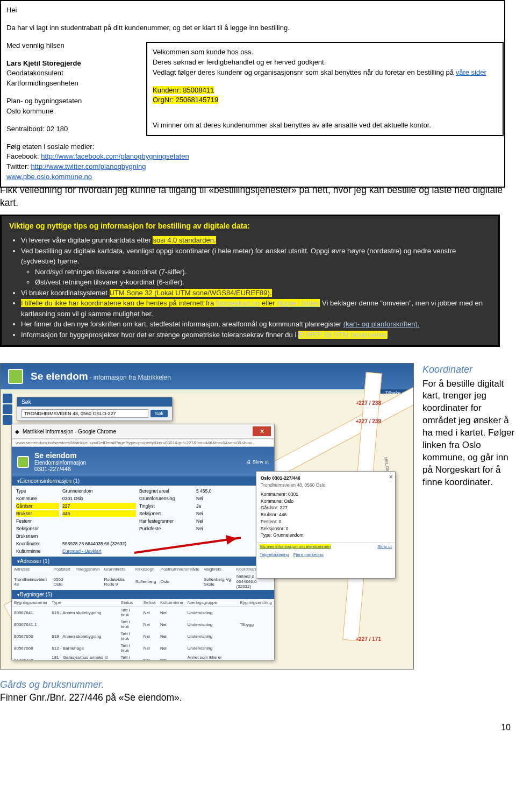 Image resolution: width=516 pixels, height=812 pixels. I want to click on tip-3: Vi bruker koordinatsystemet UTM Sone 32 …, so click(256, 293).